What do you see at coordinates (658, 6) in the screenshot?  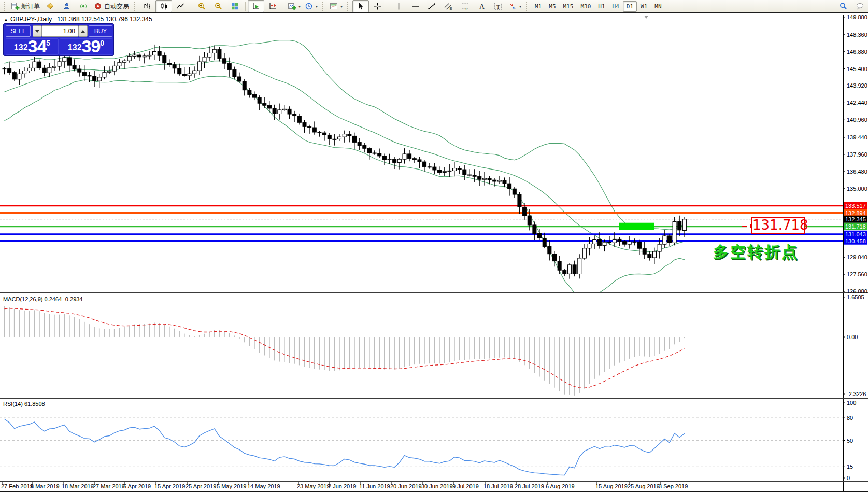 I see `timeframe-mn-button: MN` at bounding box center [658, 6].